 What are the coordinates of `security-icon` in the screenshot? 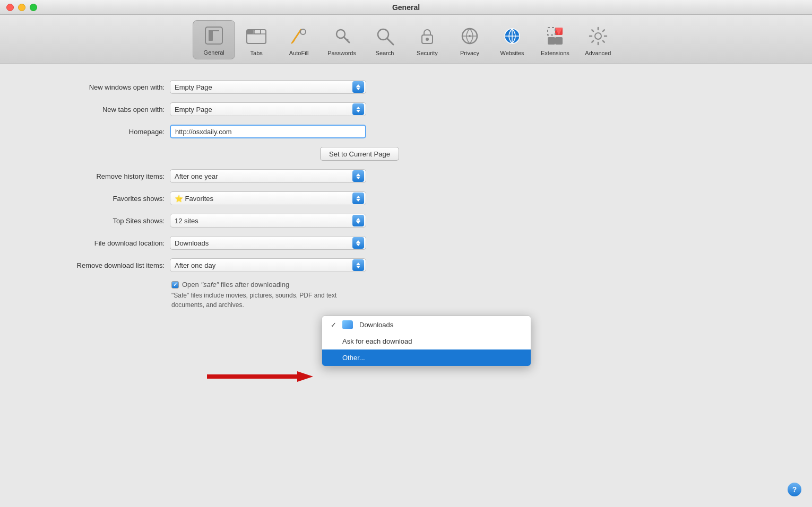 It's located at (427, 36).